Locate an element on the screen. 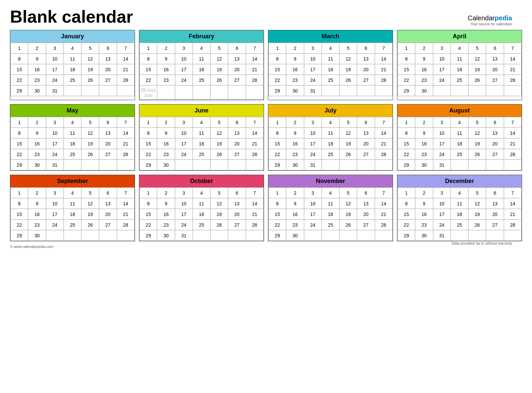 This screenshot has width=532, height=393. month-header-june: June is located at coordinates (201, 110).